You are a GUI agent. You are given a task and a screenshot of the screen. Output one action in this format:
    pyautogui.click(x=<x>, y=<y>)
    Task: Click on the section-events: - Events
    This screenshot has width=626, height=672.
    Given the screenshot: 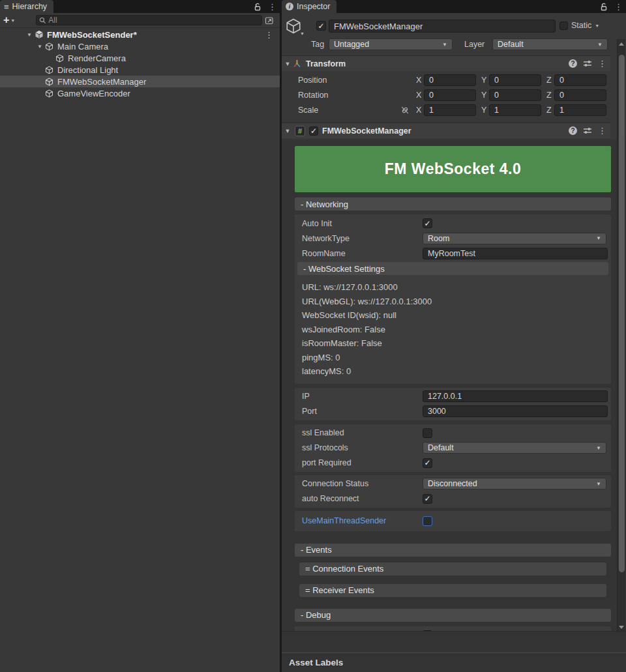 What is the action you would take?
    pyautogui.click(x=453, y=550)
    